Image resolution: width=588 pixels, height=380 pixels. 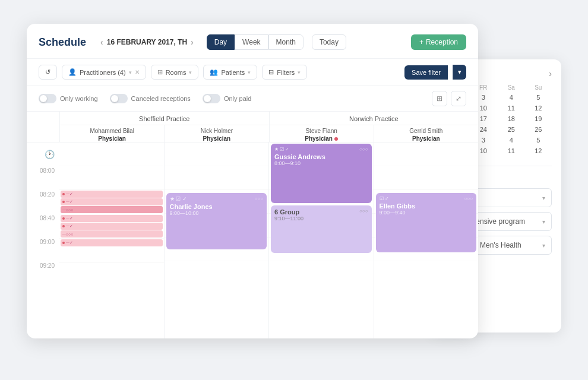 I want to click on grid-row: ···✓ ···✓ ···○○○, so click(x=112, y=202).